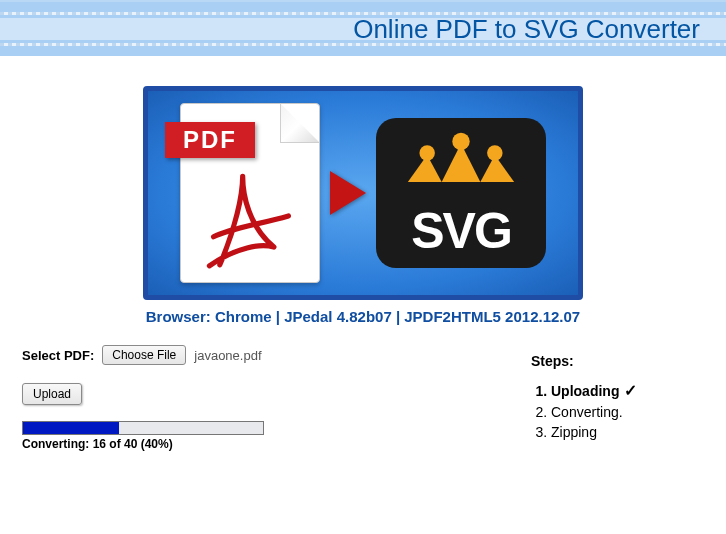 The image size is (726, 534). Describe the element at coordinates (628, 410) in the screenshot. I see `steps-list: Uploading ✓Converting.Zipping` at that location.